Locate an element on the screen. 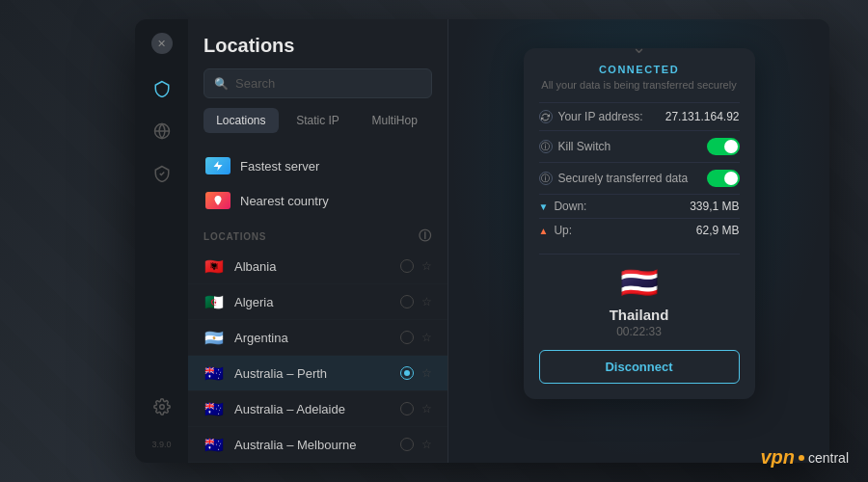  flag-albania: 🇦🇱 is located at coordinates (214, 266).